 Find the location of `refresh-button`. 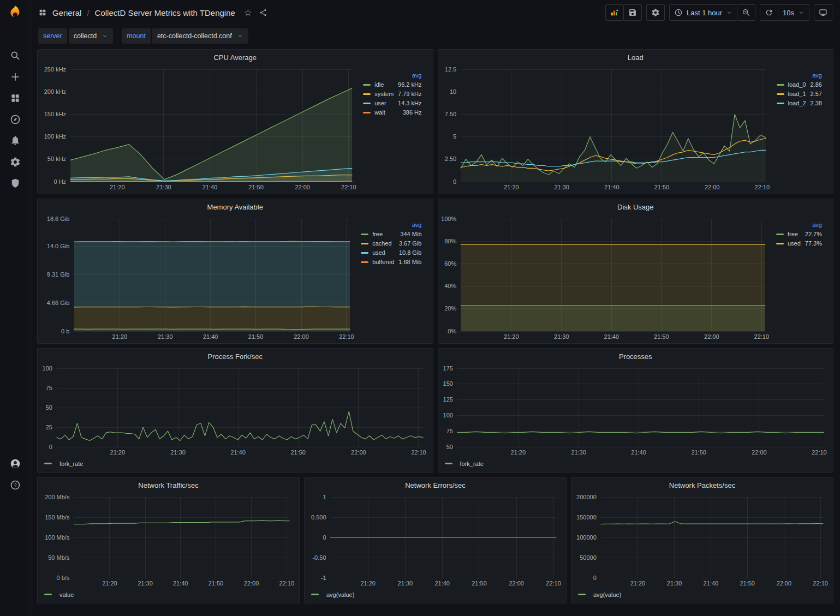

refresh-button is located at coordinates (769, 13).